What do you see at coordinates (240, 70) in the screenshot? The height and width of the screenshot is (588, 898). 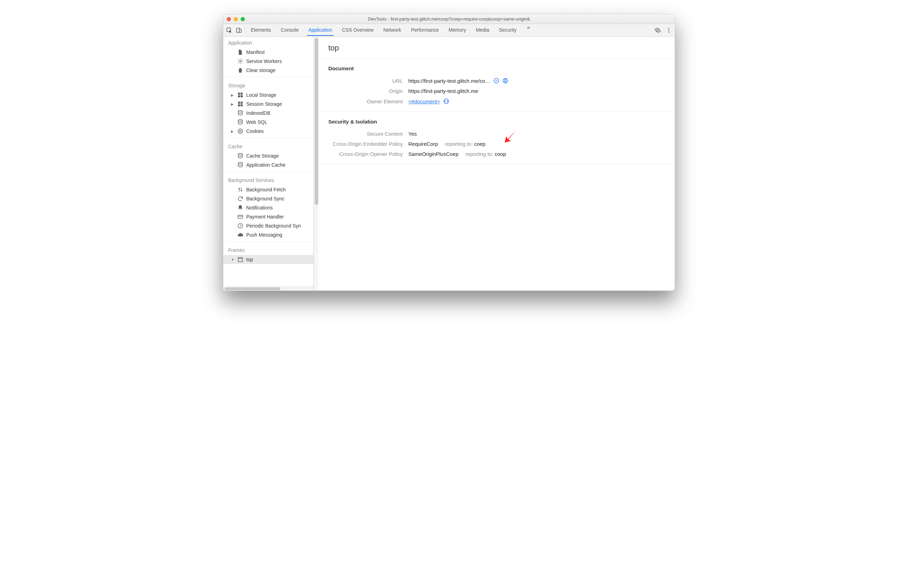 I see `trash-icon` at bounding box center [240, 70].